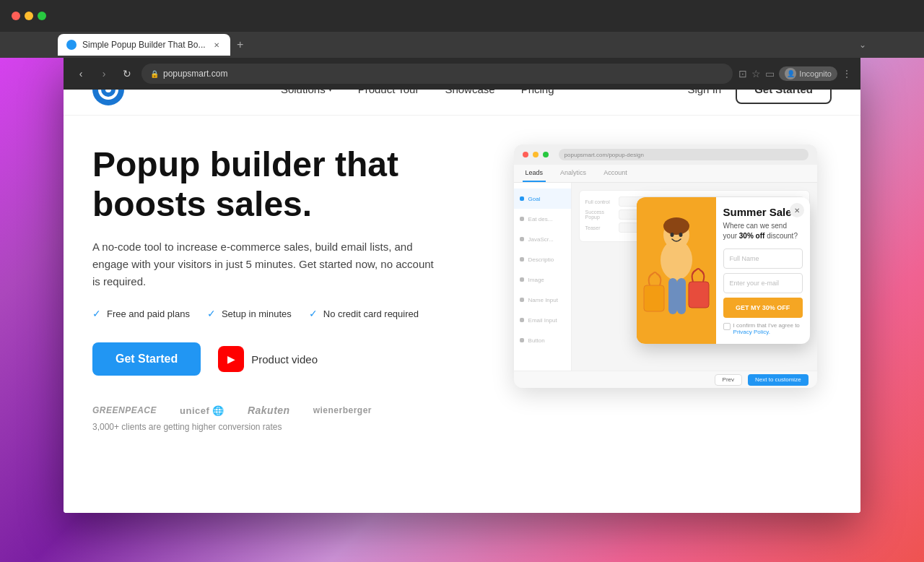 The image size is (924, 562). What do you see at coordinates (212, 314) in the screenshot?
I see `checkmark-icon-2: ✓` at bounding box center [212, 314].